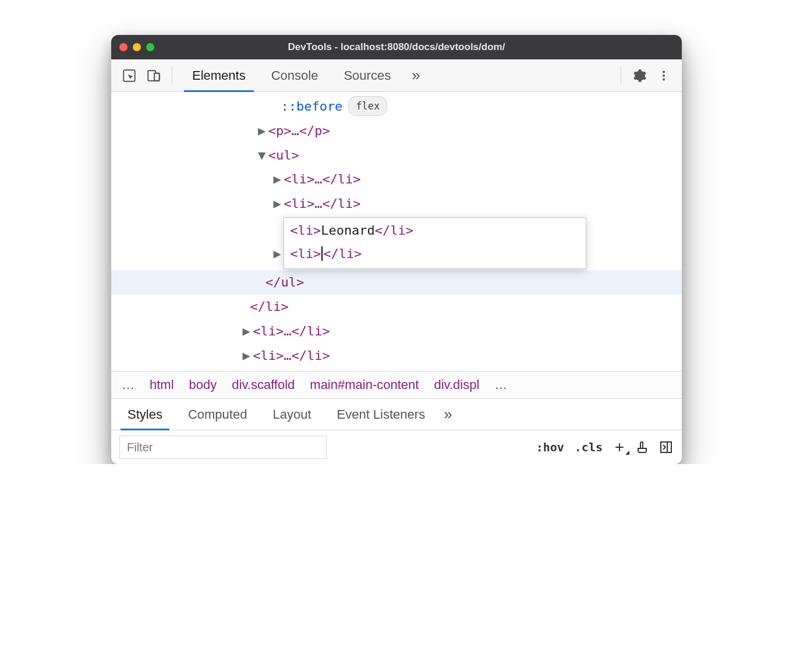  Describe the element at coordinates (311, 106) in the screenshot. I see `pseudo-before-label: ::before` at that location.